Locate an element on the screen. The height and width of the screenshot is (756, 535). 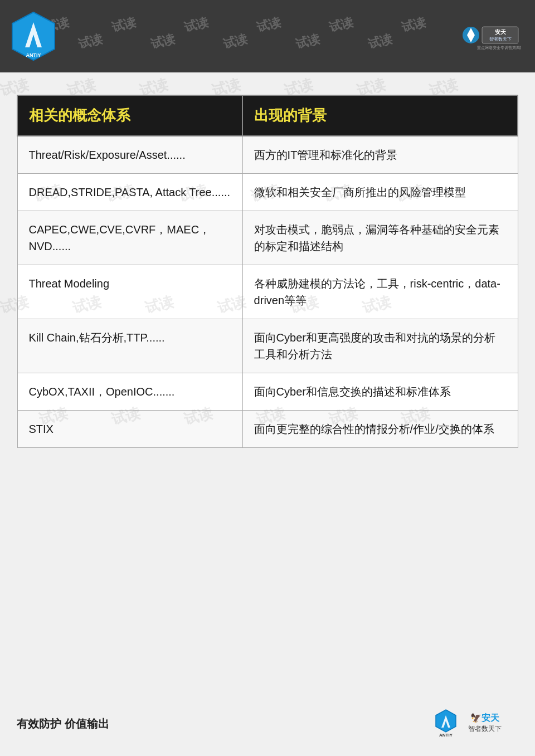
table-row: Threat/Risk/Exposure/Asset......西方的IT管理和… is located at coordinates (268, 155).